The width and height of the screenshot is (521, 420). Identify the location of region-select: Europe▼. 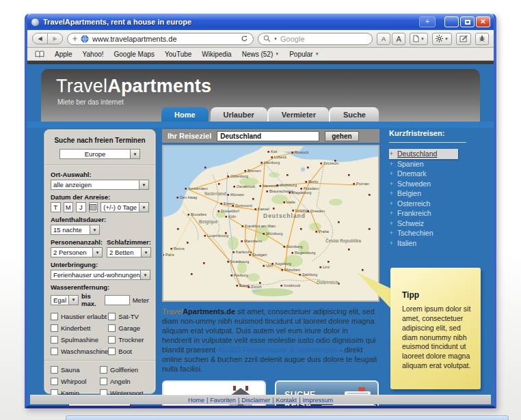
(100, 154).